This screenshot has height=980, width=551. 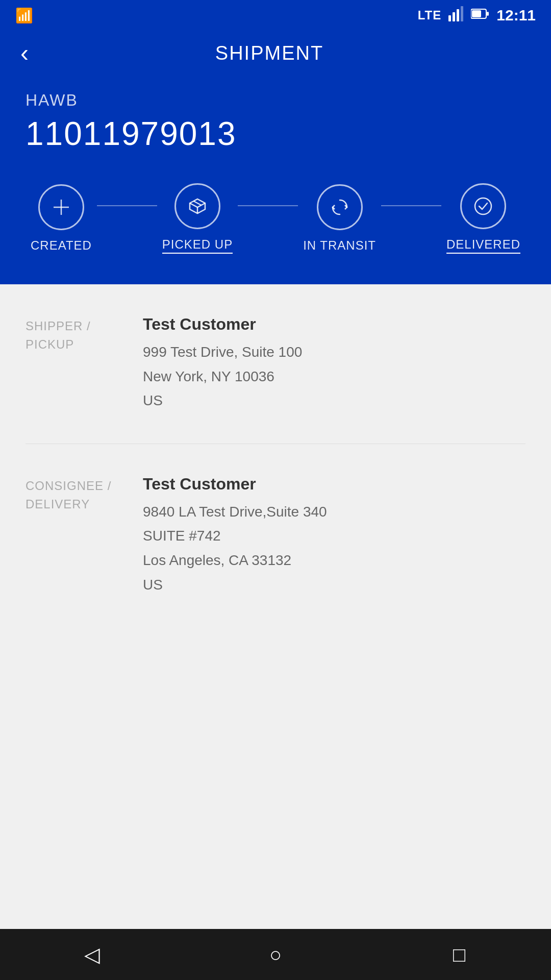 What do you see at coordinates (340, 207) in the screenshot?
I see `in-transit-icon` at bounding box center [340, 207].